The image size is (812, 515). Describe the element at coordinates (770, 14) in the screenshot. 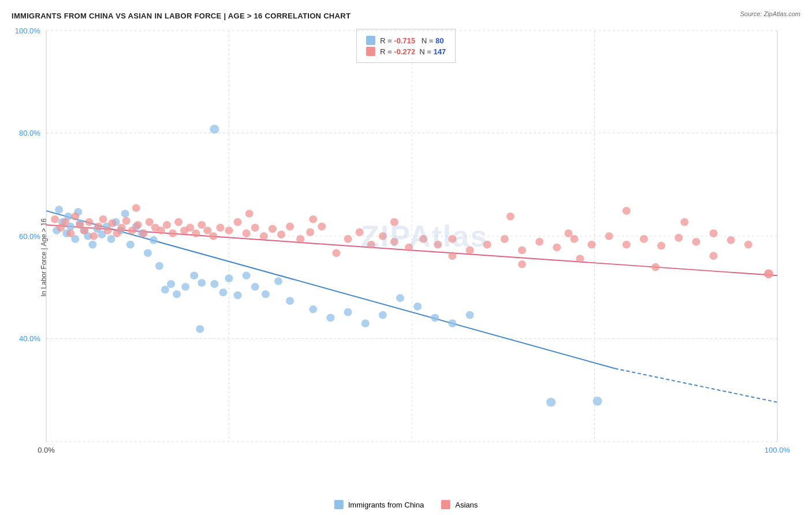

I see `source-label: Source: ZipAtlas.com` at that location.